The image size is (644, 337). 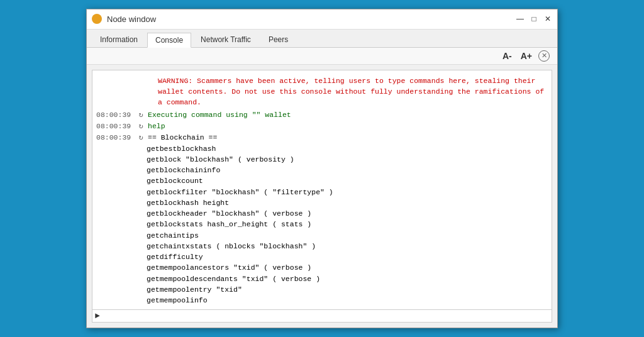 What do you see at coordinates (322, 39) in the screenshot?
I see `tab-bar: Information Console Network Traffic Peer…` at bounding box center [322, 39].